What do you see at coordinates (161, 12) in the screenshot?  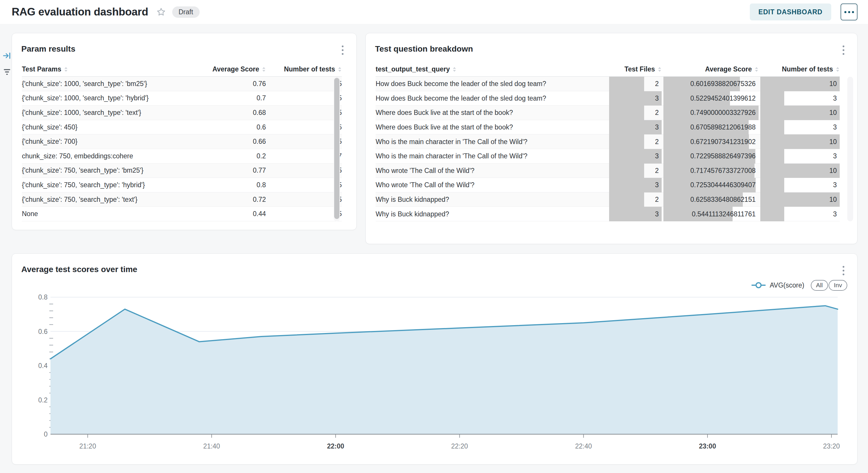 I see `favorite-star-icon` at bounding box center [161, 12].